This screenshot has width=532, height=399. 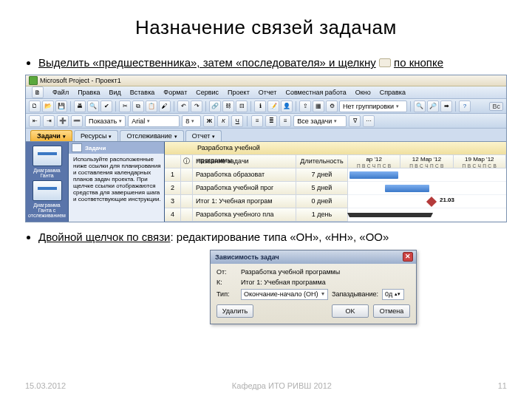 I want to click on misc-icon: ⋯, so click(x=369, y=121).